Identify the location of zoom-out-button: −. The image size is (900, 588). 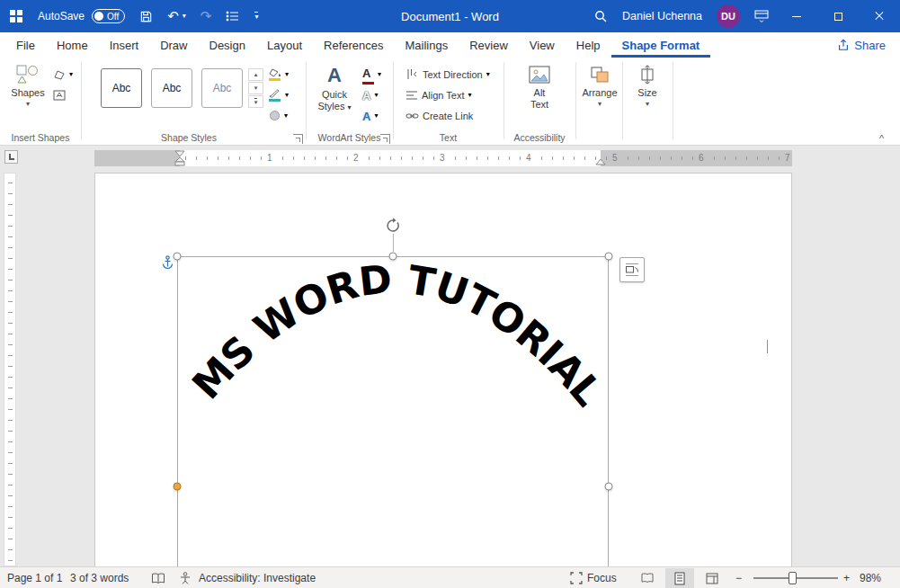
(739, 577).